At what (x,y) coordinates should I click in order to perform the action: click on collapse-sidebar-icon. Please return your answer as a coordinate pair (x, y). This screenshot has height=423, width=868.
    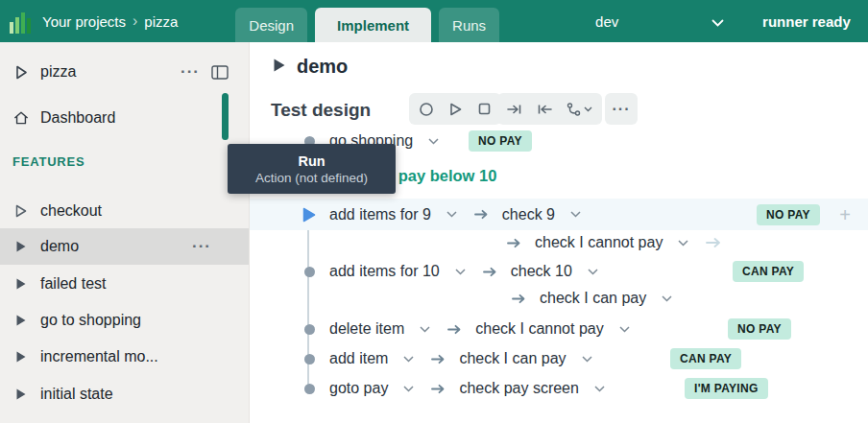
    Looking at the image, I should click on (220, 73).